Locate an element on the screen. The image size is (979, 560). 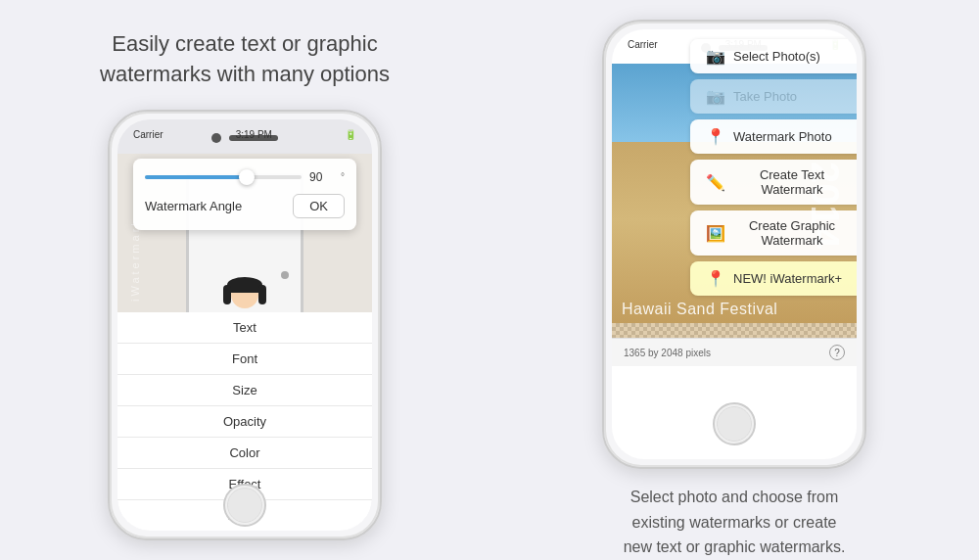
watermark-photo-label: Watermark Photo is located at coordinates (783, 137).